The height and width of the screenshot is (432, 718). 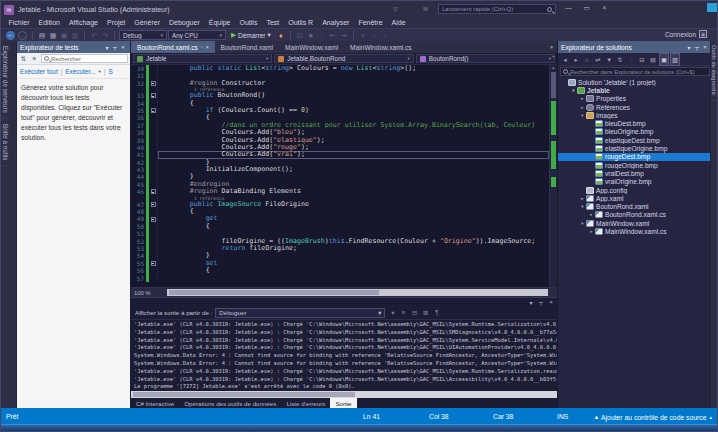 What do you see at coordinates (344, 58) in the screenshot?
I see `navbar-dropdown-jetable-boutonrond: Jetable.BoutonRond▾` at bounding box center [344, 58].